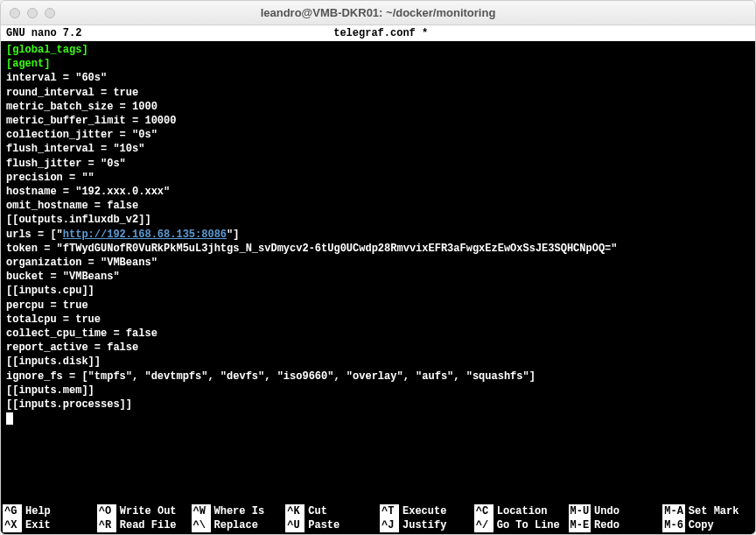 The width and height of the screenshot is (756, 535). I want to click on key-label: ^G, so click(12, 511).